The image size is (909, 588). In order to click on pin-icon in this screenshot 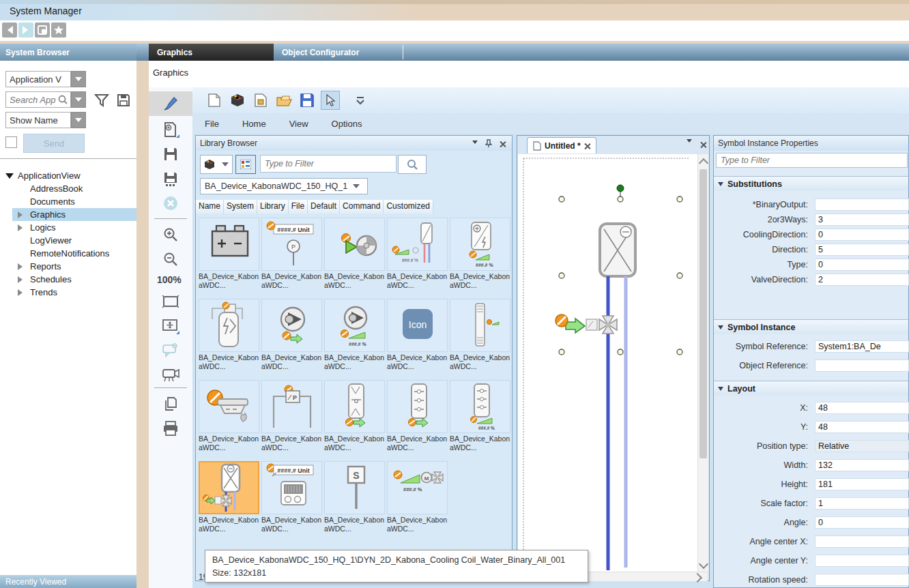, I will do `click(489, 143)`.